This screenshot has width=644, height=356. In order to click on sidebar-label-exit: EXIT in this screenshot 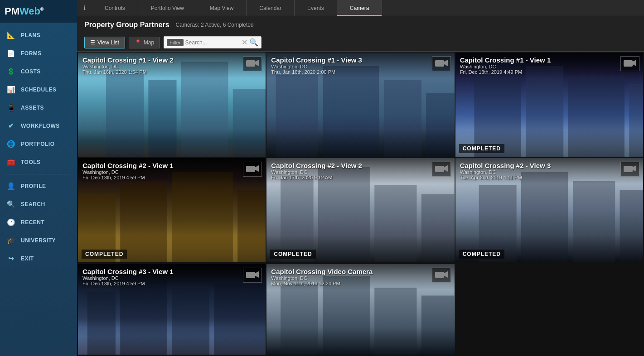, I will do `click(27, 259)`.